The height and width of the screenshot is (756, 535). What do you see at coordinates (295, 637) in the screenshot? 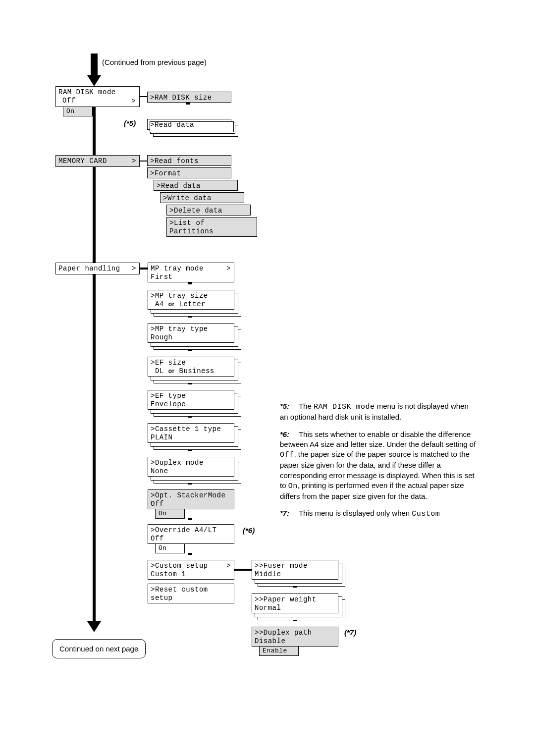
I see `duplex-path-box: >>Duplex path Disable` at bounding box center [295, 637].